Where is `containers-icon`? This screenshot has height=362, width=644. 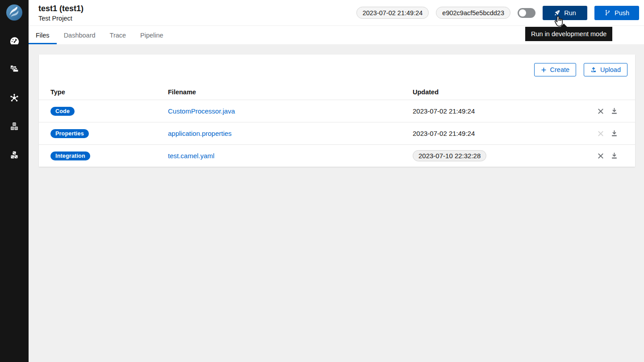 containers-icon is located at coordinates (14, 155).